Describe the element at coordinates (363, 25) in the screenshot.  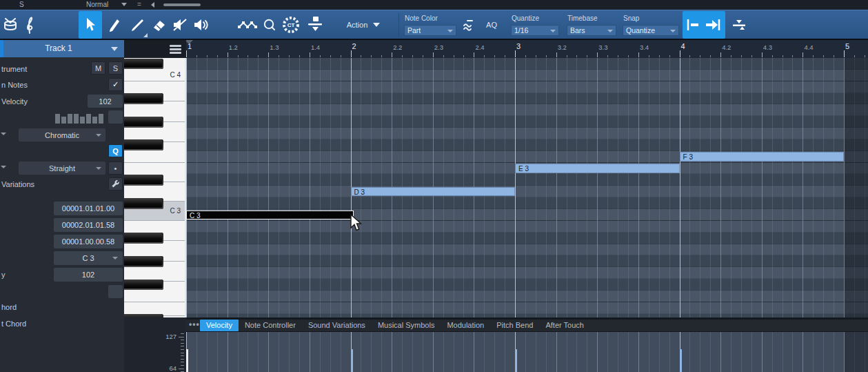
I see `action-dropdown: Action` at that location.